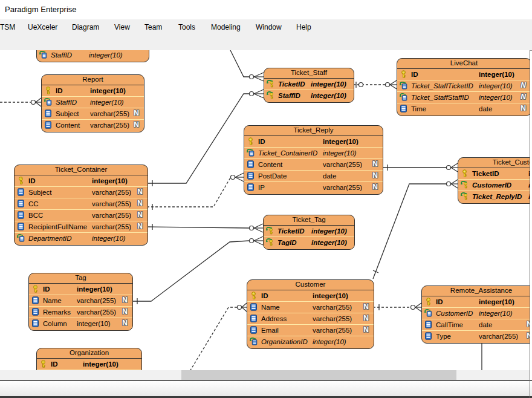 This screenshot has height=398, width=532. I want to click on entity-livechat: LiveChatIDinteger(10)Ticket_StaffTicketI…, so click(463, 87).